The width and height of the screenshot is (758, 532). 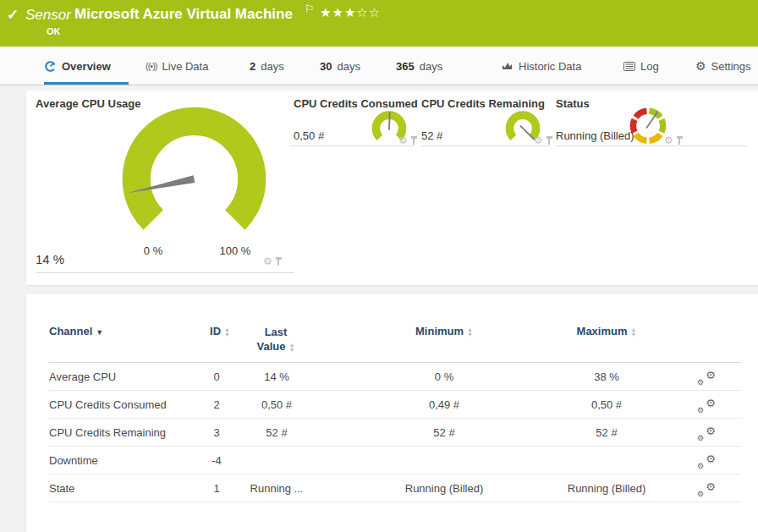 I want to click on column-header-last-label: Last, so click(x=276, y=332).